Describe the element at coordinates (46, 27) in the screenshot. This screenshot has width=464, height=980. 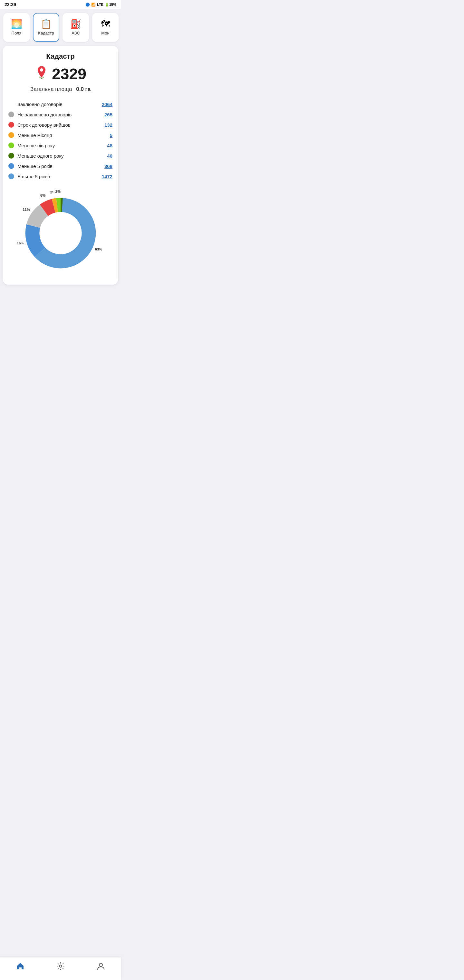
I see `nav-card-cadastre: 📋 Кадастр` at that location.